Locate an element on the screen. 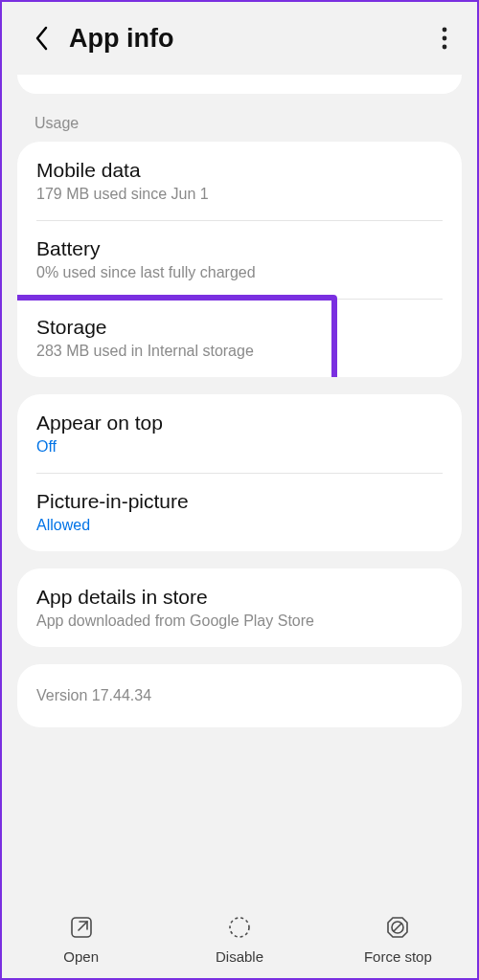 The width and height of the screenshot is (479, 980). force-stop-icon is located at coordinates (398, 927).